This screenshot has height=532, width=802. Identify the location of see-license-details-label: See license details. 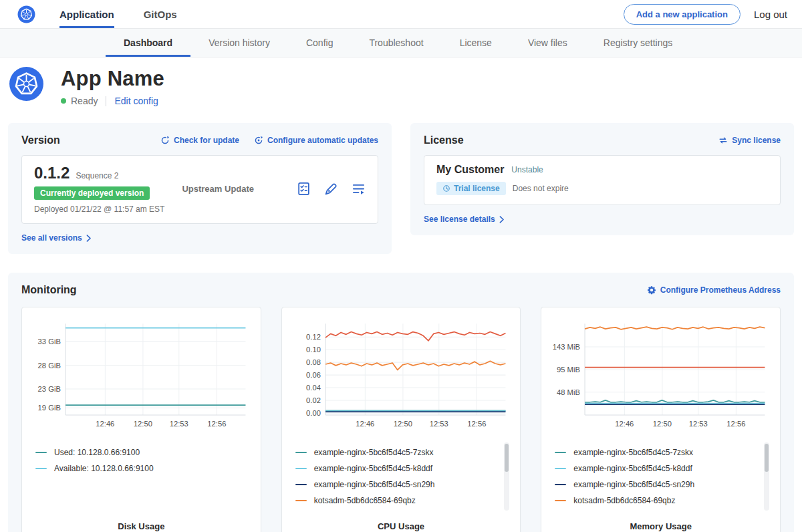
(460, 219).